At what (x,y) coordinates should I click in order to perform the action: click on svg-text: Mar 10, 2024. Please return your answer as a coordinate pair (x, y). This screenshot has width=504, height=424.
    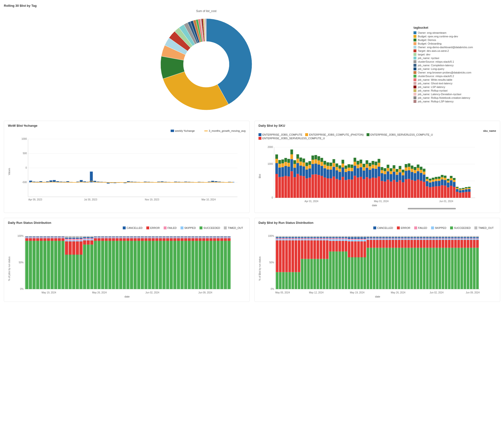
    Looking at the image, I should click on (208, 199).